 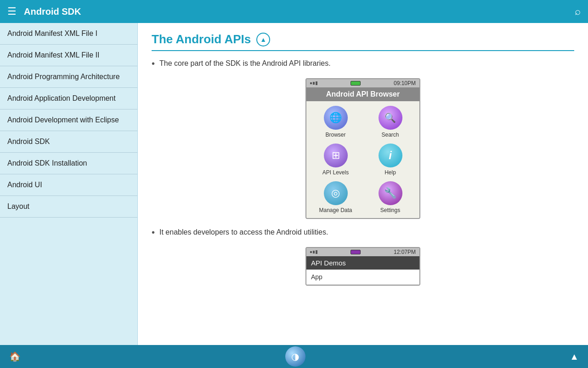 I want to click on sidebar-item-appdevelopment: Android Application Development, so click(x=69, y=98).